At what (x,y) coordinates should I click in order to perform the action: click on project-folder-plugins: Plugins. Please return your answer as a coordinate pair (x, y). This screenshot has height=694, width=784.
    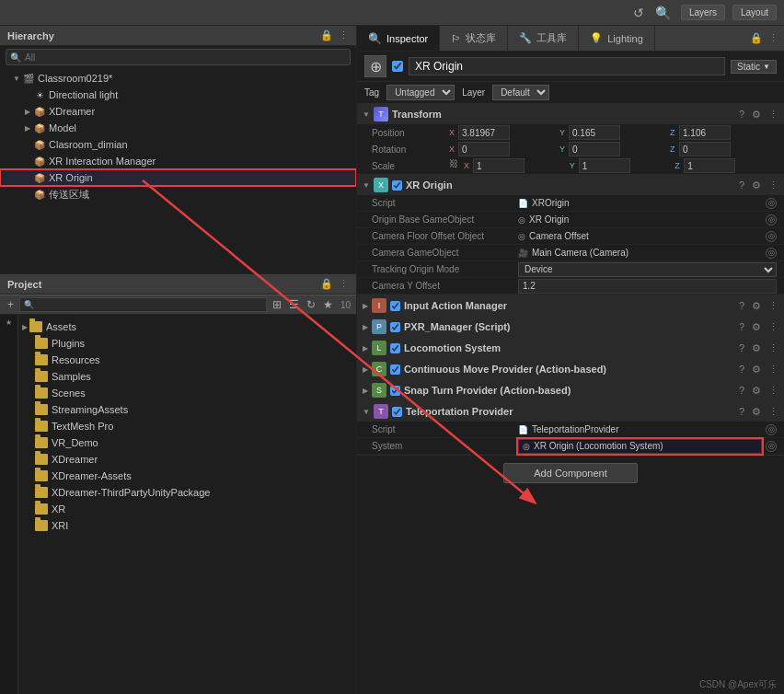
    Looking at the image, I should click on (188, 343).